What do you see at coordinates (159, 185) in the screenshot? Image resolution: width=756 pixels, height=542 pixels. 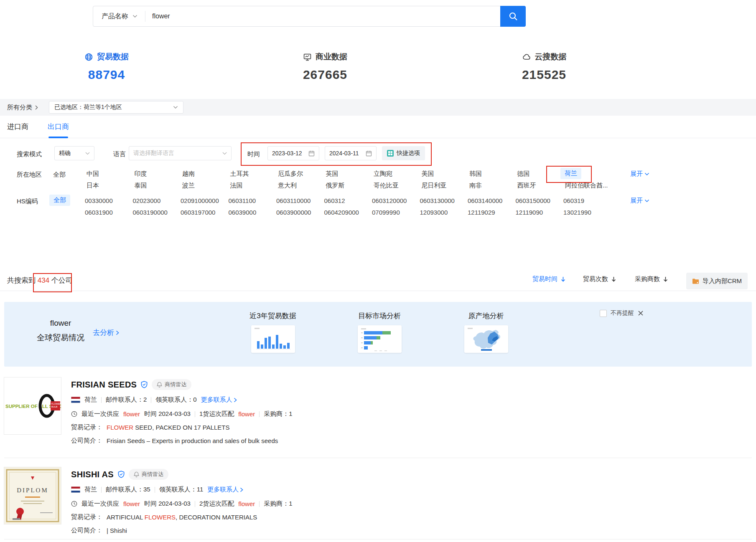 I see `region-item: 泰国` at bounding box center [159, 185].